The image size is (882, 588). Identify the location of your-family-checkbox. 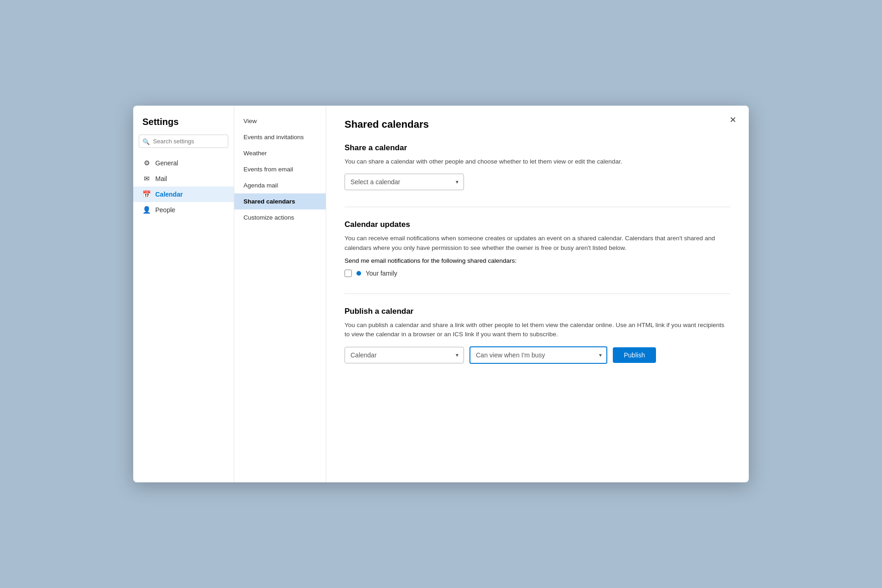
(348, 273).